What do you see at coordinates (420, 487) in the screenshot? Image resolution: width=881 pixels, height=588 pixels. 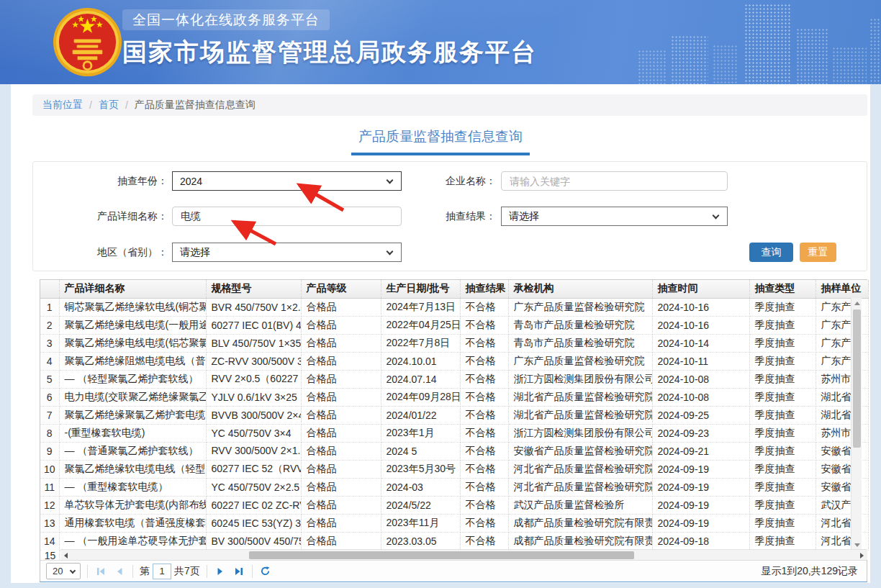 I see `table-cell: 2024-03` at bounding box center [420, 487].